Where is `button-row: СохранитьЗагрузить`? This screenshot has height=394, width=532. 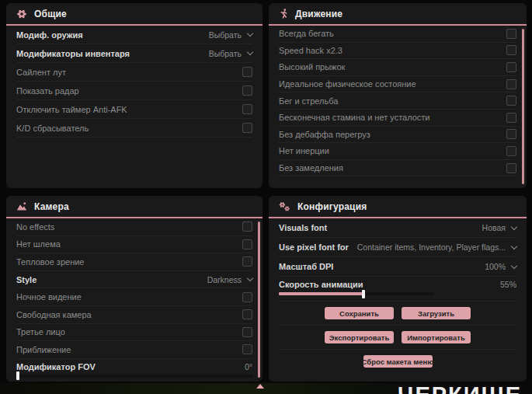
button-row: СохранитьЗагрузить is located at coordinates (398, 314).